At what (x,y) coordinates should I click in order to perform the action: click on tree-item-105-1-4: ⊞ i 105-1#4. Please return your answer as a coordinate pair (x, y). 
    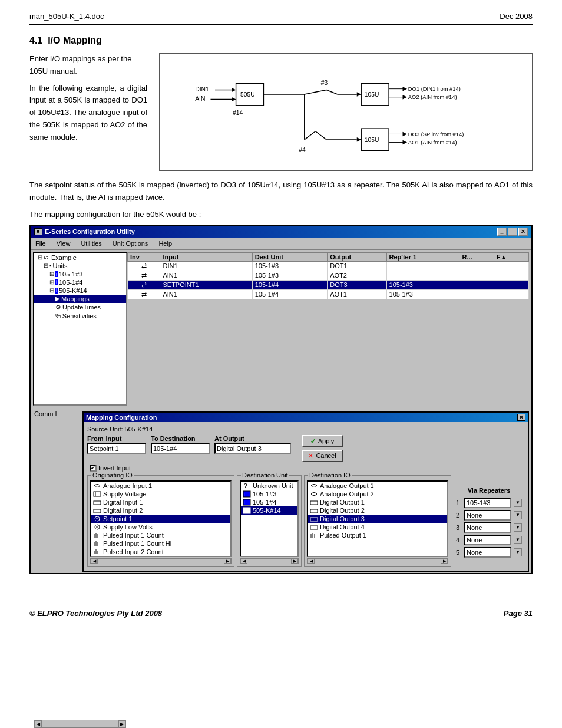
    Looking at the image, I should click on (80, 282).